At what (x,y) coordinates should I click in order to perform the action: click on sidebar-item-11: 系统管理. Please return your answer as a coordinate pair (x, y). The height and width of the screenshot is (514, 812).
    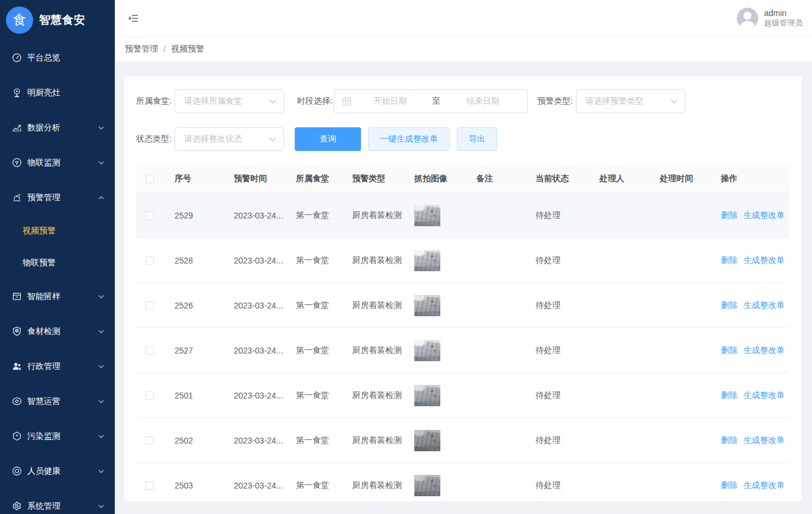
    Looking at the image, I should click on (57, 501).